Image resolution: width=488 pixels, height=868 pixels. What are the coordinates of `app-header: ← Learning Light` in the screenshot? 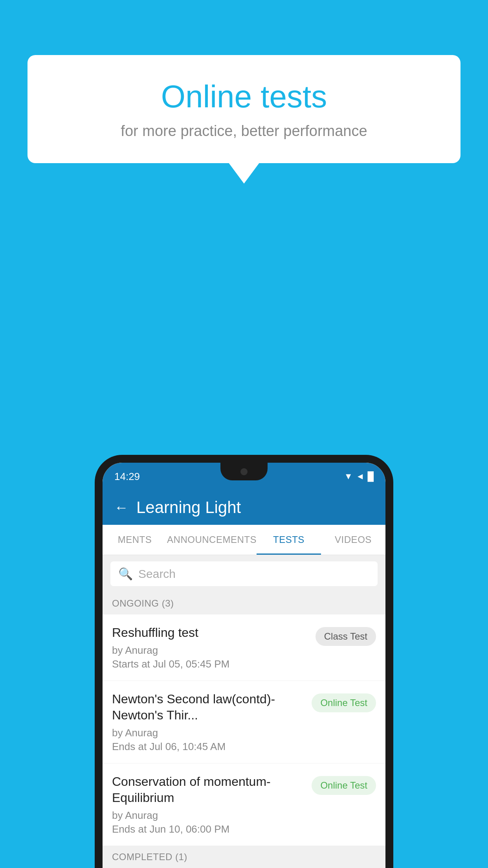 It's located at (244, 508).